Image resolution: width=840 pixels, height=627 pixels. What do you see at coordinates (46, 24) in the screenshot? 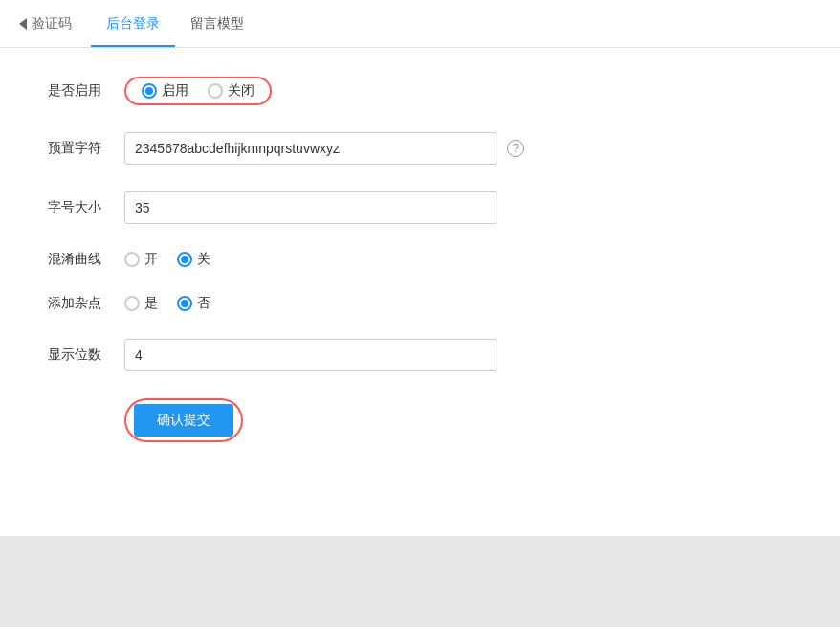
I see `nav-back-button: 验证码` at bounding box center [46, 24].